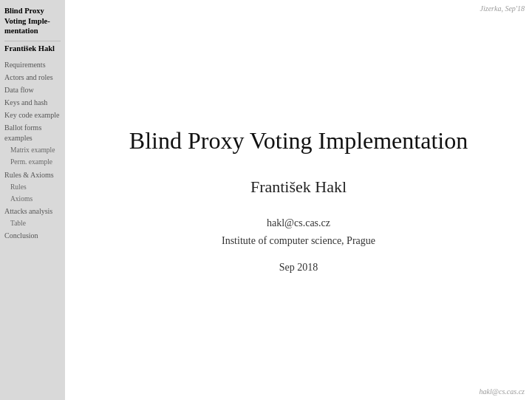 The height and width of the screenshot is (400, 532). What do you see at coordinates (33, 133) in the screenshot?
I see `sidebar-item-5: Ballot forms examples` at bounding box center [33, 133].